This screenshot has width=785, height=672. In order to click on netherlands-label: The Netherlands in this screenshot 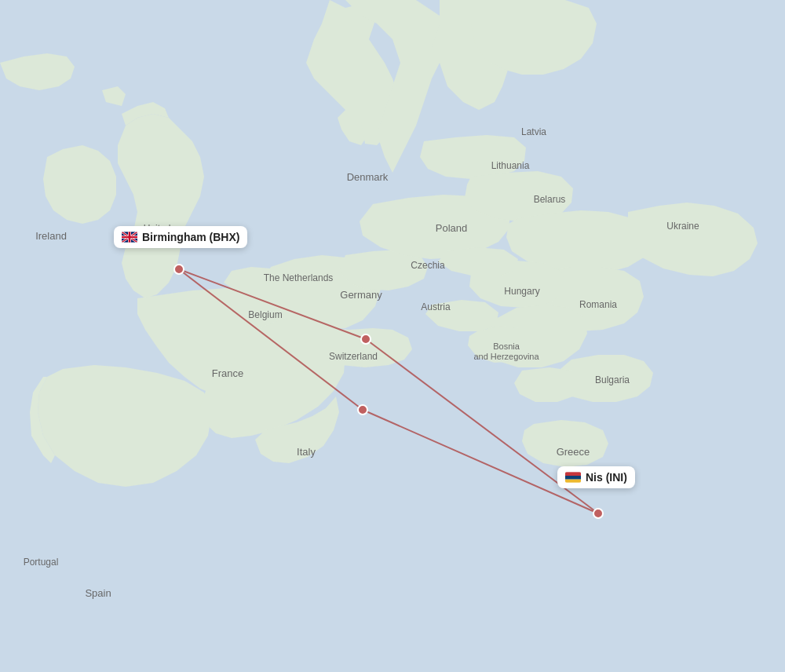, I will do `click(298, 278)`.